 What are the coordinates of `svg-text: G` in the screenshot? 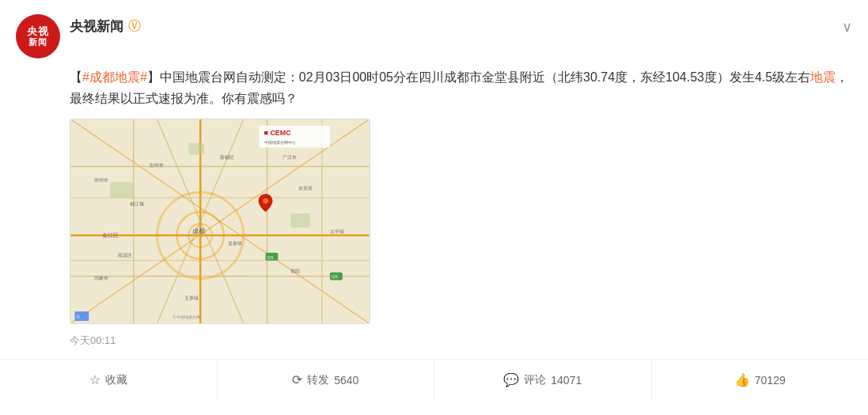 It's located at (78, 317).